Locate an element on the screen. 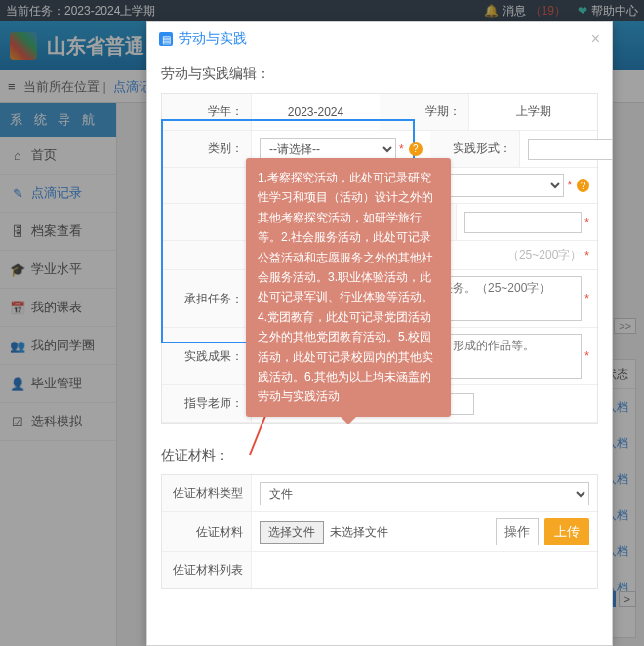 The height and width of the screenshot is (646, 644). theme-label is located at coordinates (207, 185).